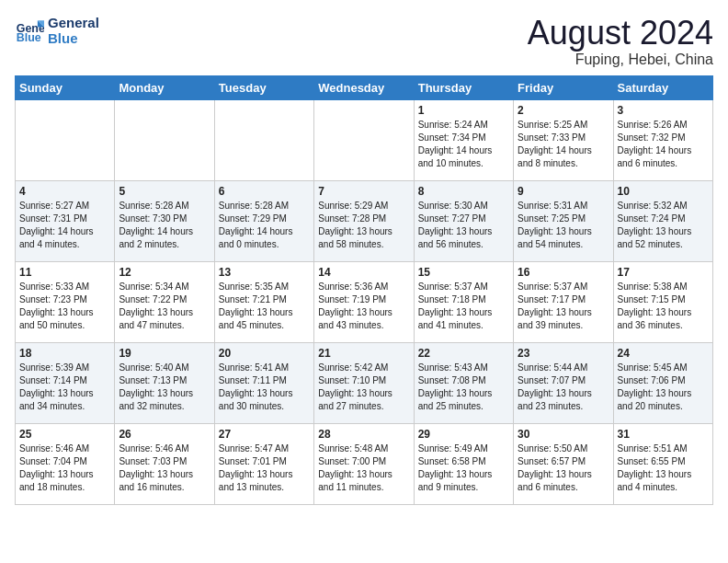 This screenshot has height=563, width=728. Describe the element at coordinates (563, 464) in the screenshot. I see `calendar-cell: 30Sunrise: 5:50 AM Sunset: 6:57 PM Dayli…` at that location.